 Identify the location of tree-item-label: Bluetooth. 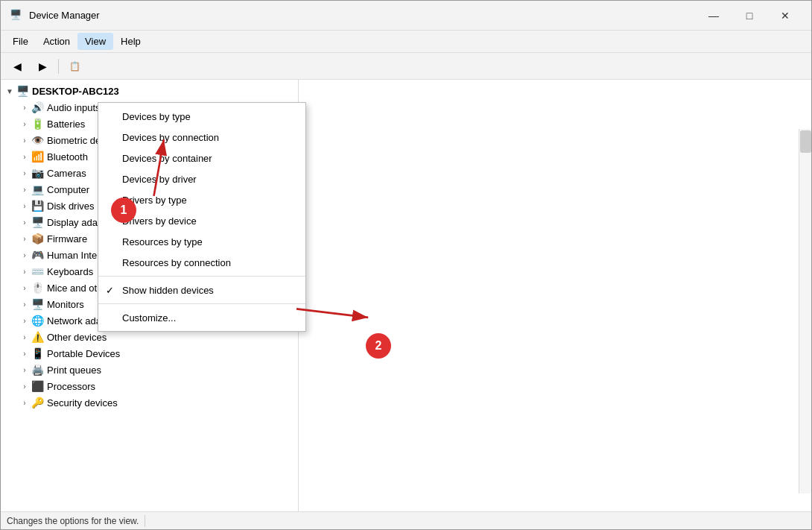
(67, 157).